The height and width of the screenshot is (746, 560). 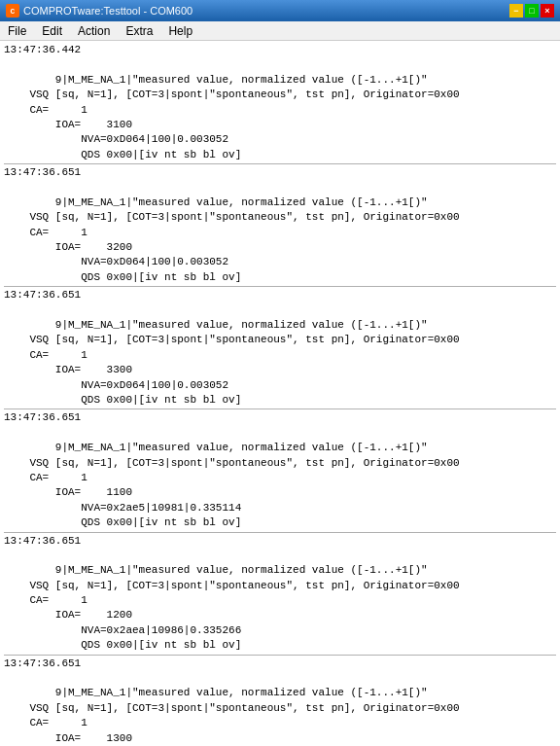 What do you see at coordinates (18, 31) in the screenshot?
I see `menu-file: File` at bounding box center [18, 31].